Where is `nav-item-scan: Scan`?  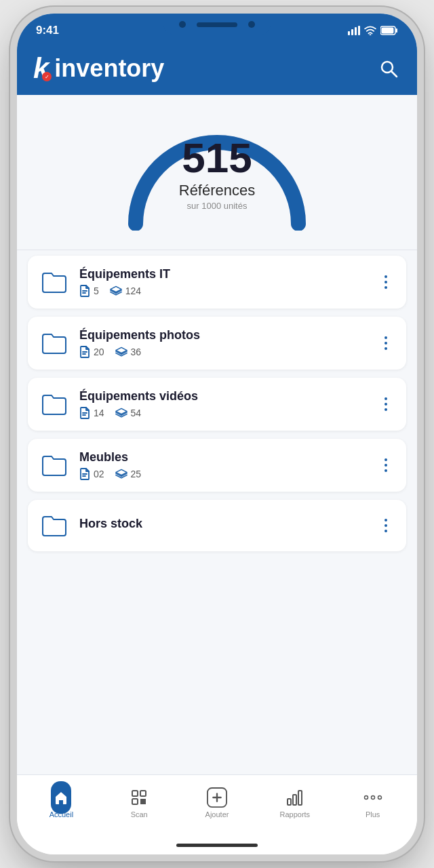
nav-item-scan: Scan is located at coordinates (140, 803).